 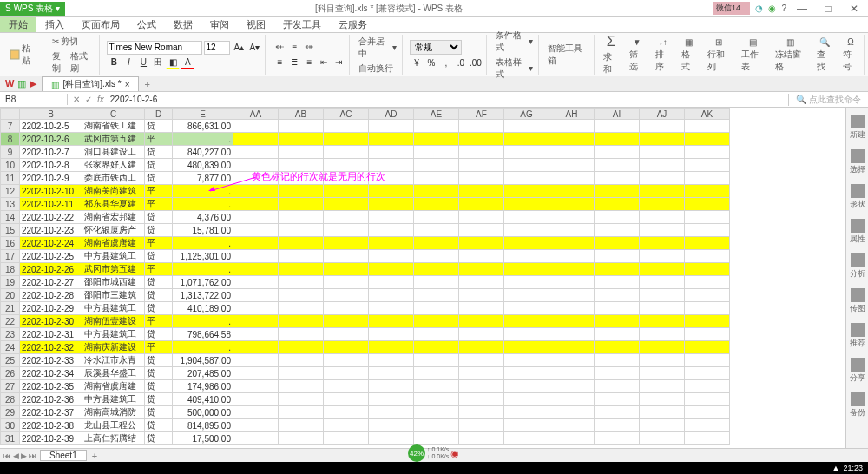 What do you see at coordinates (51, 165) in the screenshot?
I see `cell-B10: 2202-10-2-8` at bounding box center [51, 165].